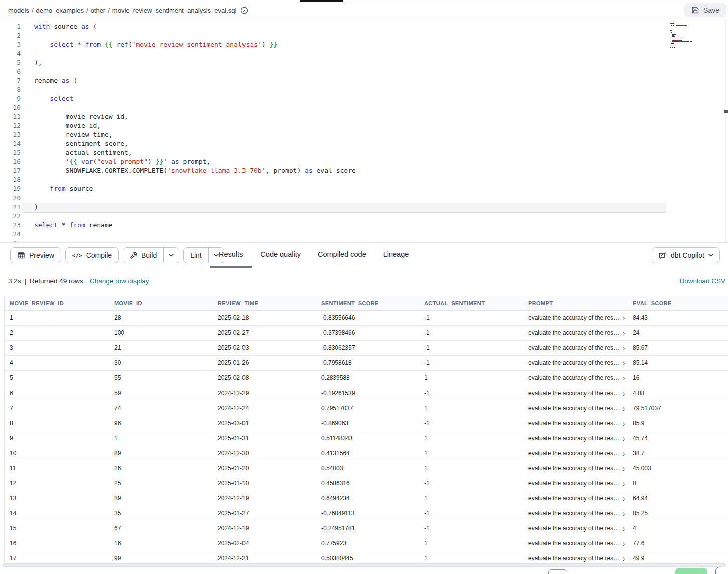 The height and width of the screenshot is (574, 728). I want to click on build-button: Build, so click(143, 255).